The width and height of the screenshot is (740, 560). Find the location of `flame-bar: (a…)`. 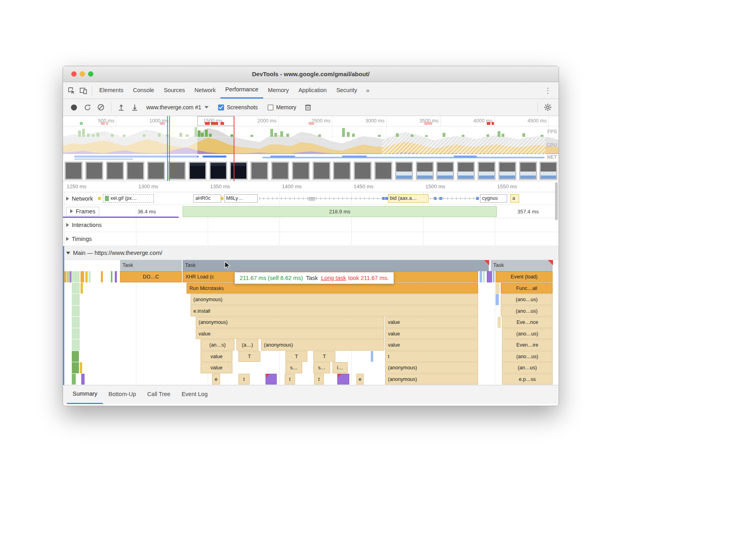

flame-bar: (a…) is located at coordinates (247, 345).